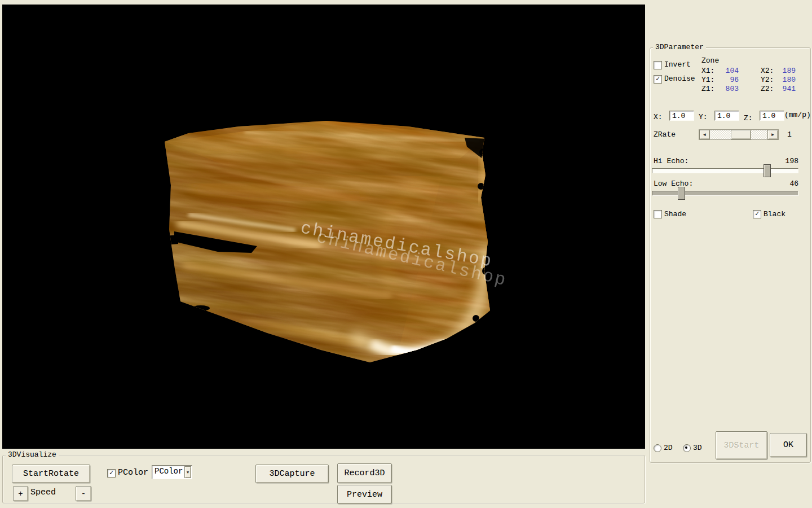  What do you see at coordinates (687, 448) in the screenshot?
I see `mode-3d-radio` at bounding box center [687, 448].